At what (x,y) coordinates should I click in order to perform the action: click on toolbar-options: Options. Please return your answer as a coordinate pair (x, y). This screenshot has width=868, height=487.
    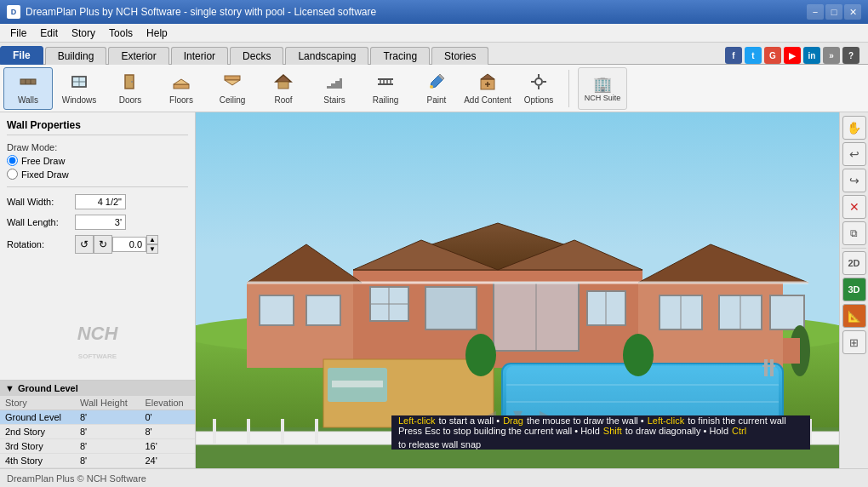
    Looking at the image, I should click on (539, 89).